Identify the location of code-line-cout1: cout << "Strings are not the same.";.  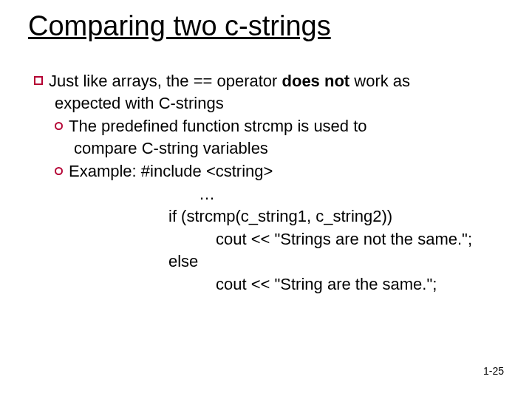
(270, 239).